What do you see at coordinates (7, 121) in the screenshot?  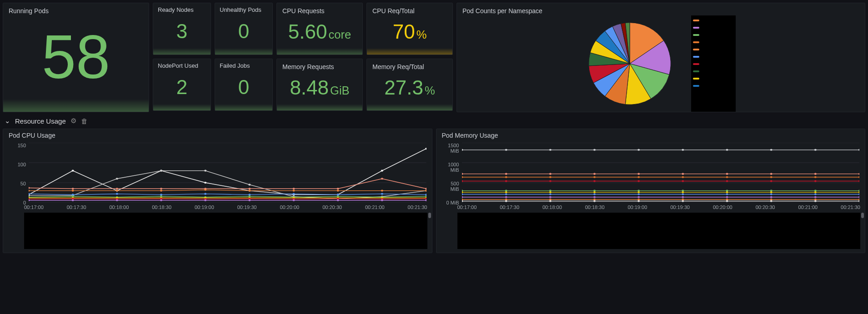 I see `chevron-down-icon: ⌄` at bounding box center [7, 121].